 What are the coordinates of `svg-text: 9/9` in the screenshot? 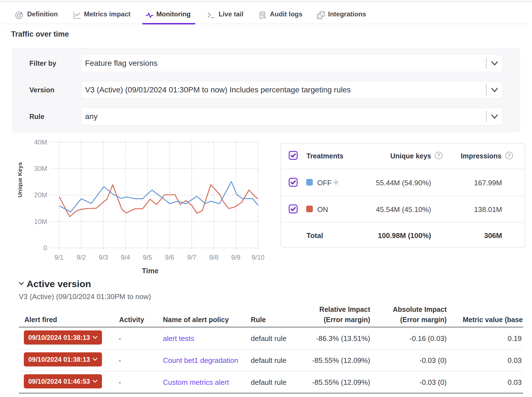 It's located at (236, 257).